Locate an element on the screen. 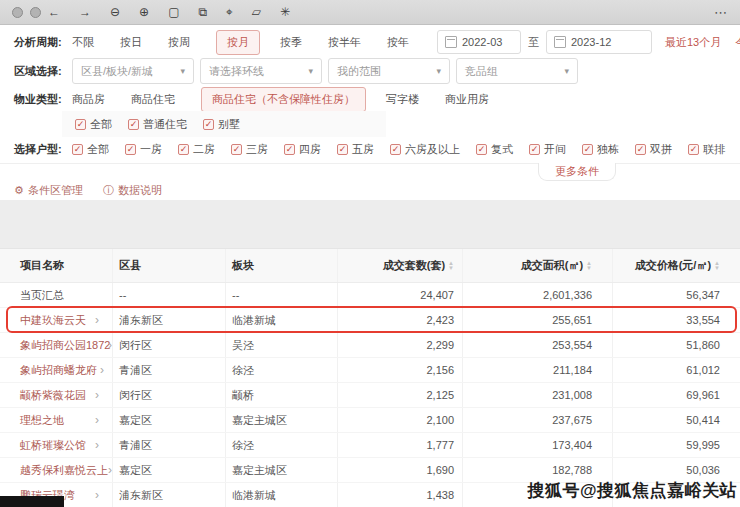 The height and width of the screenshot is (507, 740). project-name: 象屿招商公园1872 is located at coordinates (62, 346).